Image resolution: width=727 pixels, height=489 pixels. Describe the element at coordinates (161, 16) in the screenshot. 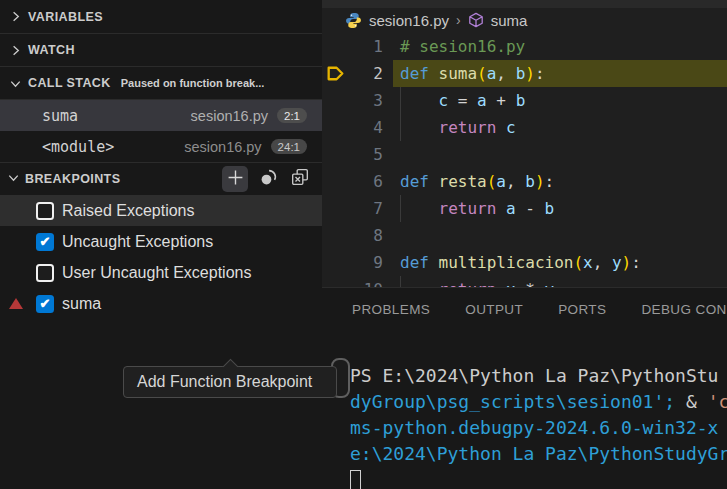

I see `variables-section-header: VARIABLES` at that location.